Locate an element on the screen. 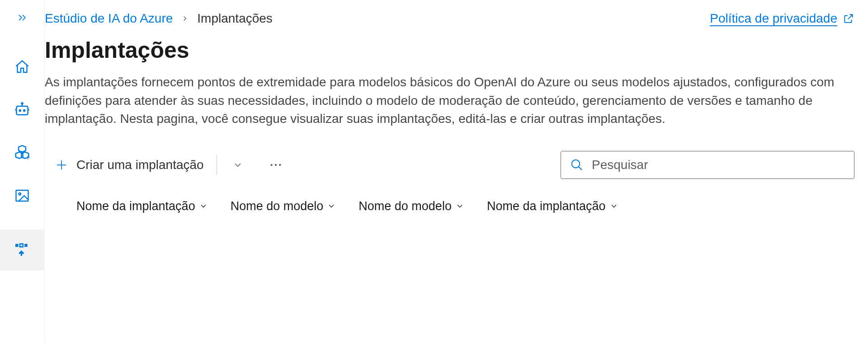 The width and height of the screenshot is (868, 343). more-actions-button is located at coordinates (276, 165).